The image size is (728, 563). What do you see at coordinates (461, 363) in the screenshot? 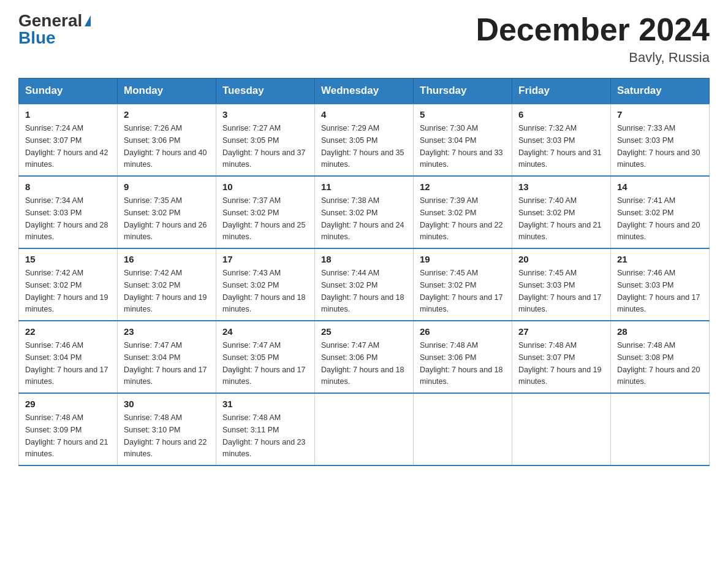
I see `day-info: Sunrise: 7:48 AMSunset: 3:06 PMDaylight:…` at bounding box center [461, 363].